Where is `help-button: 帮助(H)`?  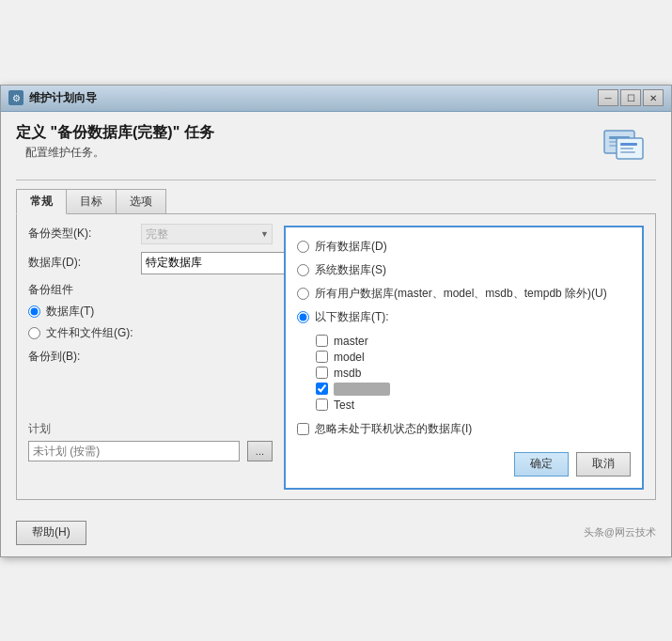
help-button: 帮助(H) is located at coordinates (51, 533).